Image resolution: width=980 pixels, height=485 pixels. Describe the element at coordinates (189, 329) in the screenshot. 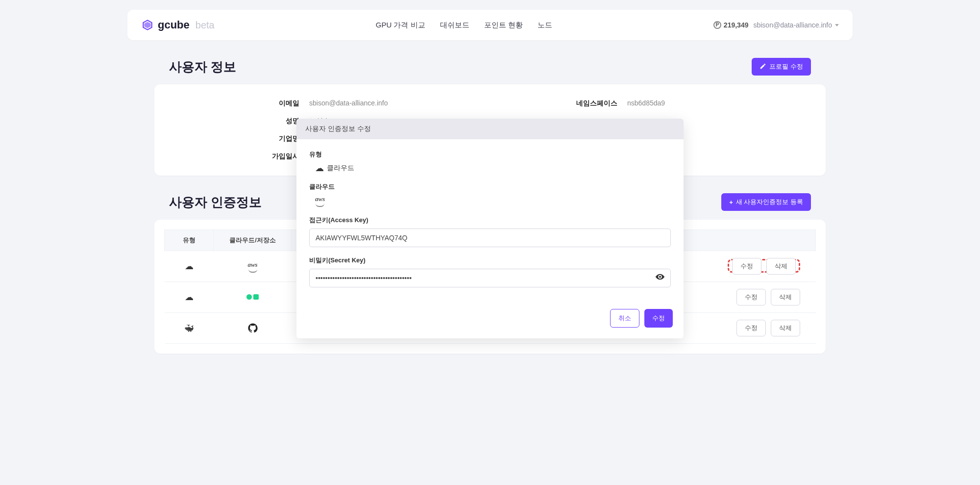

I see `docker-icon` at that location.